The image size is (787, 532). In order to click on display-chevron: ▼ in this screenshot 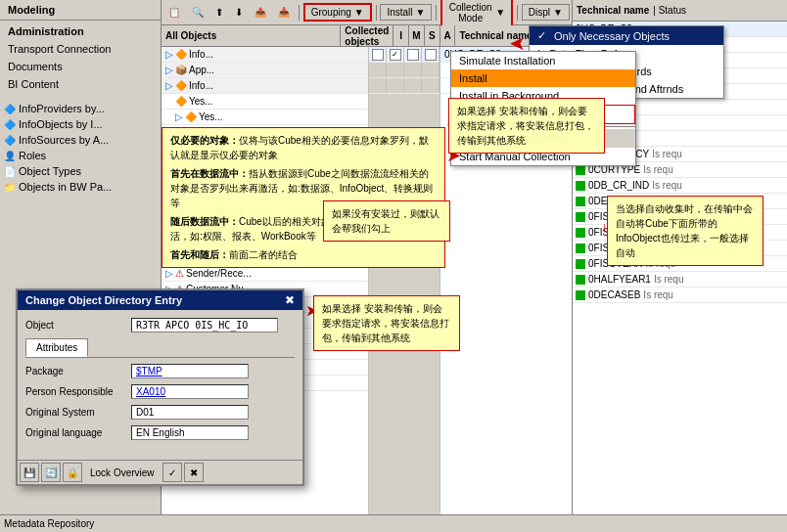, I will do `click(558, 12)`.